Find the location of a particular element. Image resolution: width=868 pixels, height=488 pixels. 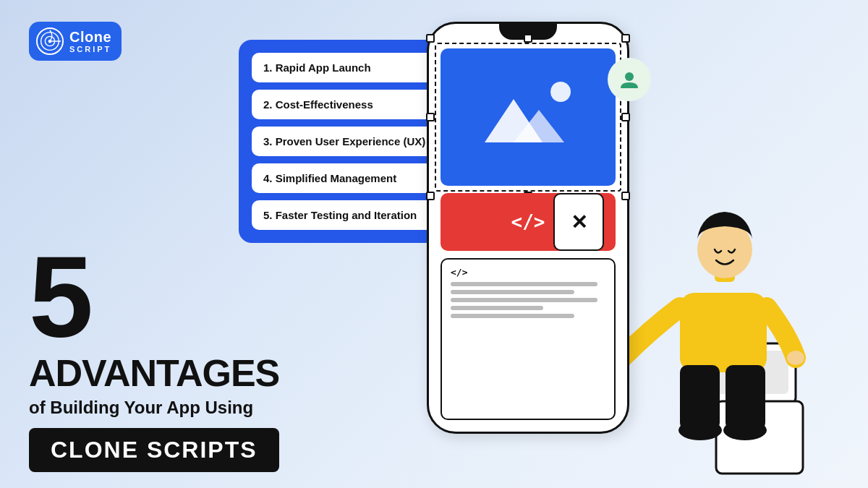

handle-ml is located at coordinates (430, 117).